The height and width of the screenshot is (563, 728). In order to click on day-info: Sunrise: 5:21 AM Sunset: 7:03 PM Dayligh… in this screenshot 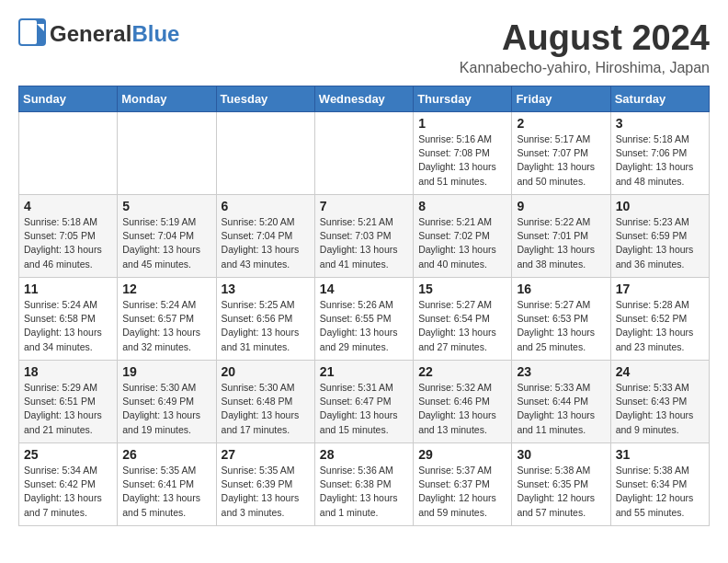, I will do `click(364, 243)`.